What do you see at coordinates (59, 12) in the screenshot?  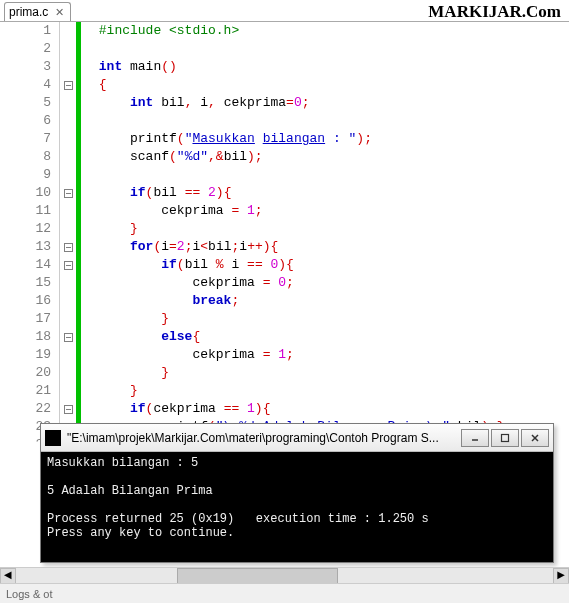 I see `close-icon: ✕` at bounding box center [59, 12].